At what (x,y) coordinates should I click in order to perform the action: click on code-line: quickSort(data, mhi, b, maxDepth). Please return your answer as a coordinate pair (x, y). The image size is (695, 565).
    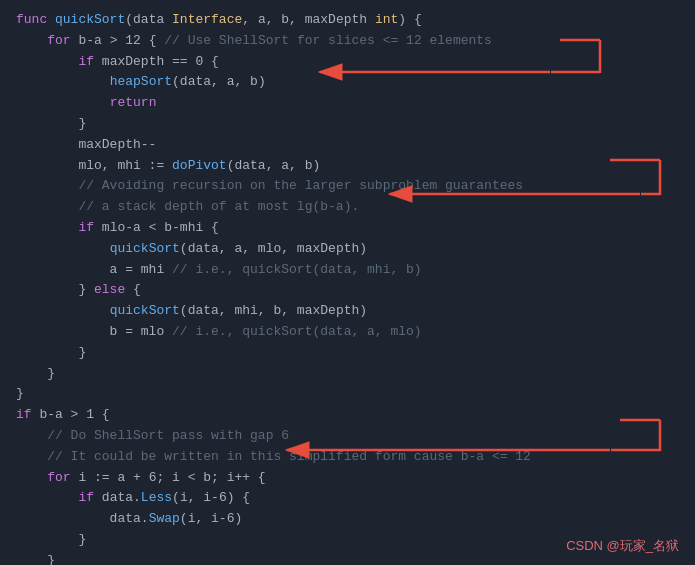
    Looking at the image, I should click on (348, 312).